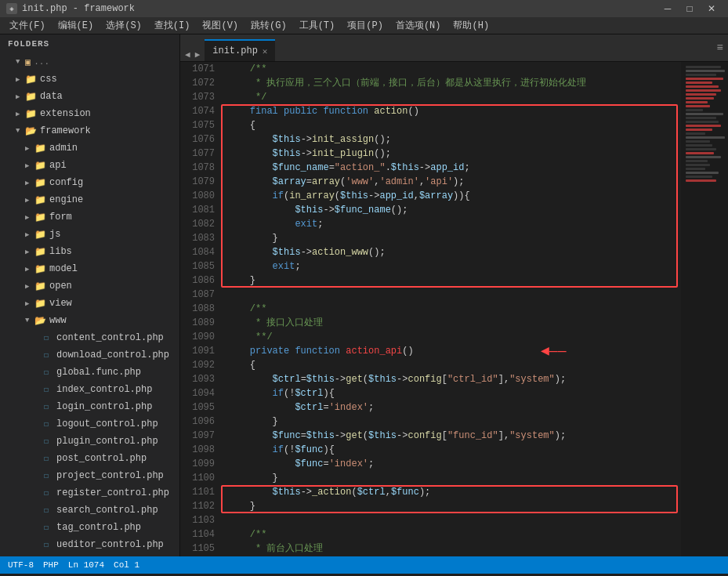 This screenshot has height=576, width=728. I want to click on tab-init-php: init.php ✕, so click(240, 50).